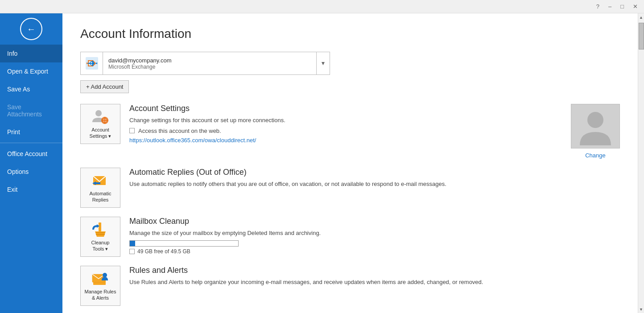 Image resolution: width=644 pixels, height=313 pixels. I want to click on manage-rules-icon, so click(100, 279).